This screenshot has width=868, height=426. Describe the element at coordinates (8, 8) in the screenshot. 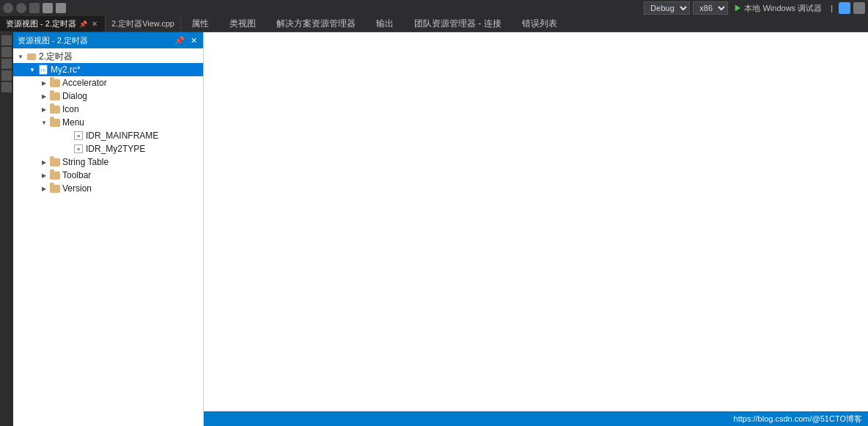

I see `toolbar-circle-btn` at that location.